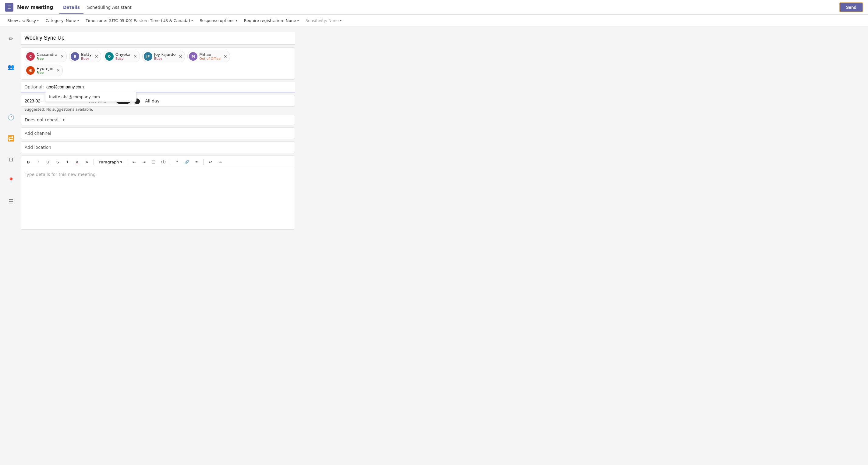 The width and height of the screenshot is (868, 465). What do you see at coordinates (158, 133) in the screenshot?
I see `add-channel-row: Add channel` at bounding box center [158, 133].